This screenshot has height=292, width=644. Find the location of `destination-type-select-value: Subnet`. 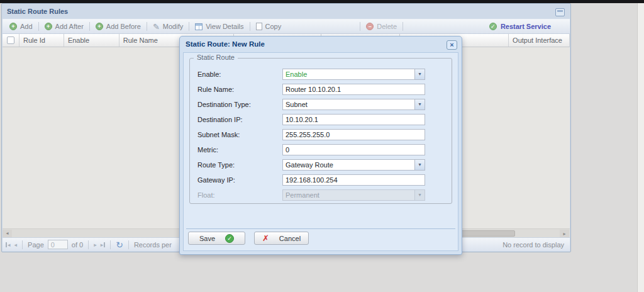

destination-type-select-value: Subnet is located at coordinates (297, 104).